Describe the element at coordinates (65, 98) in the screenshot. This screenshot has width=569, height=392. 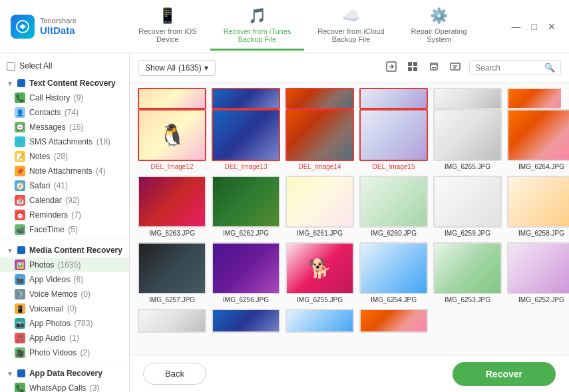
I see `sidebar-item-call-history: 📞 Call History (9)` at that location.